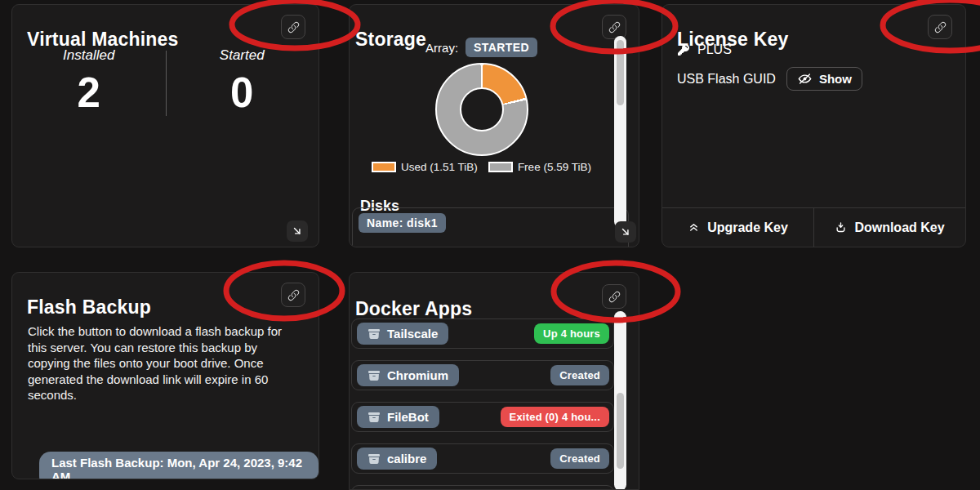 The height and width of the screenshot is (490, 980). What do you see at coordinates (899, 228) in the screenshot?
I see `download-key-label: Download Key` at bounding box center [899, 228].